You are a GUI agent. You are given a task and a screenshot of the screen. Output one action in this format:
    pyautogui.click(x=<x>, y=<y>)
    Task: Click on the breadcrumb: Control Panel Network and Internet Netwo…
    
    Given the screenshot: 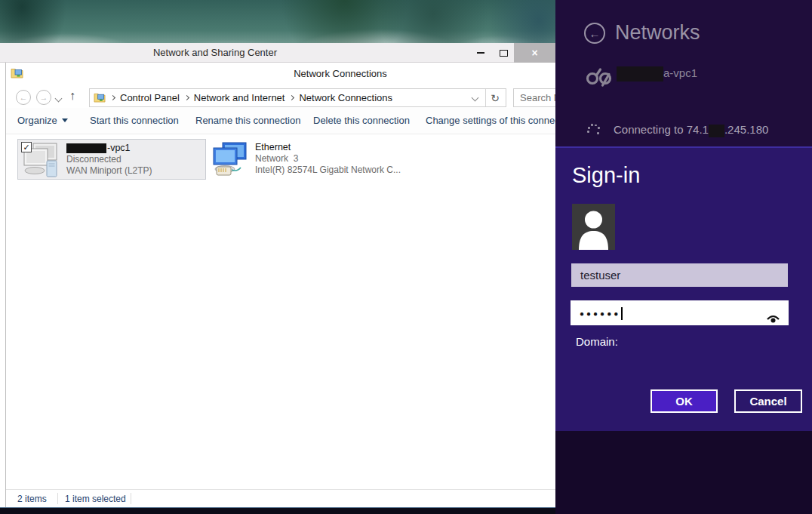 What is the action you would take?
    pyautogui.click(x=297, y=98)
    